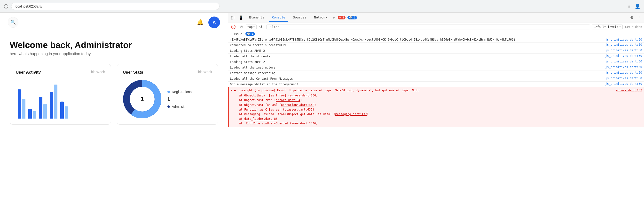  Describe the element at coordinates (629, 90) in the screenshot. I see `error-summary-source: errors.dart:187` at that location.